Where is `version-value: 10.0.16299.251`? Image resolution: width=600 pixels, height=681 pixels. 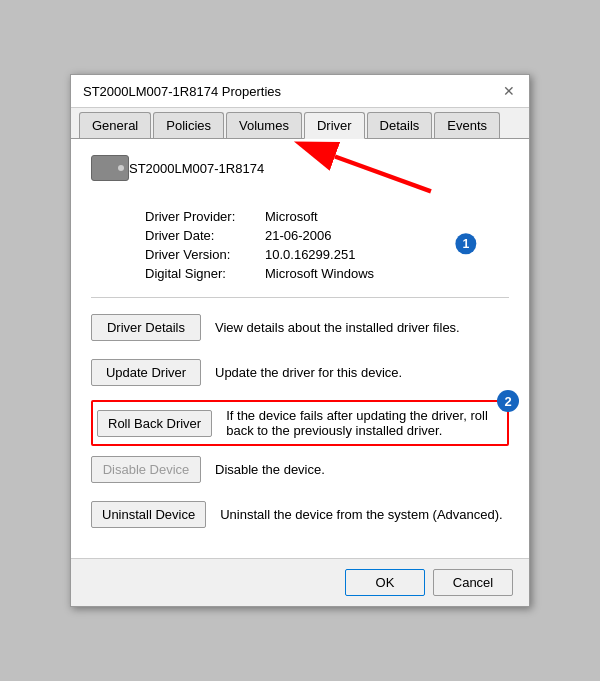
version-value: 10.0.16299.251 is located at coordinates (310, 254).